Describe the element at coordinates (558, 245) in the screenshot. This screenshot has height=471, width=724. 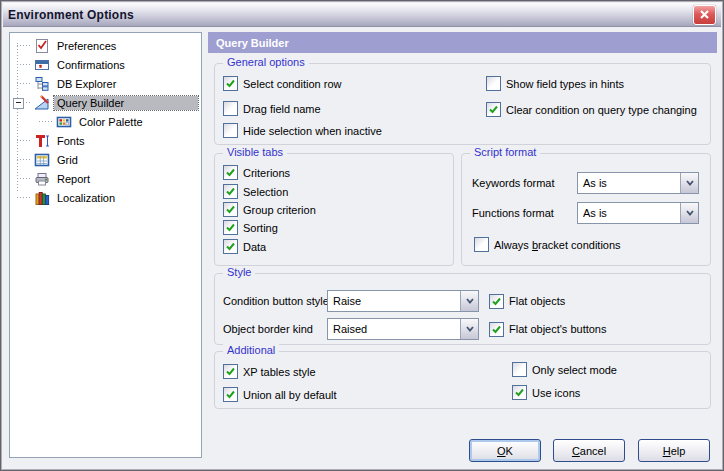
I see `checkbox-label: Always bracket conditions` at that location.